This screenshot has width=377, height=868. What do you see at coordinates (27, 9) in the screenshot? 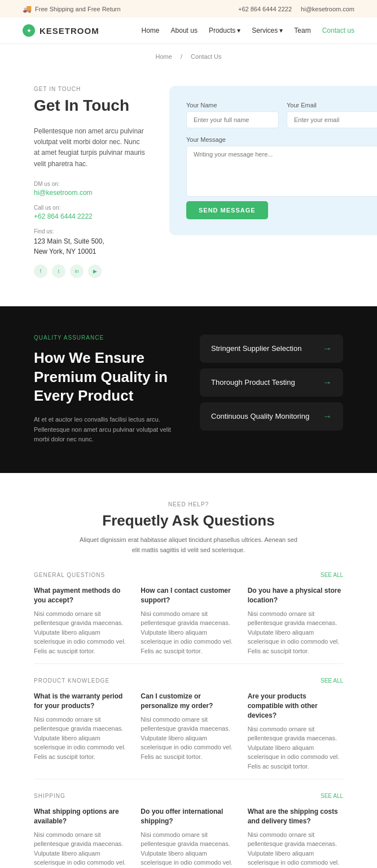
I see `truck-icon: 🚚` at bounding box center [27, 9].